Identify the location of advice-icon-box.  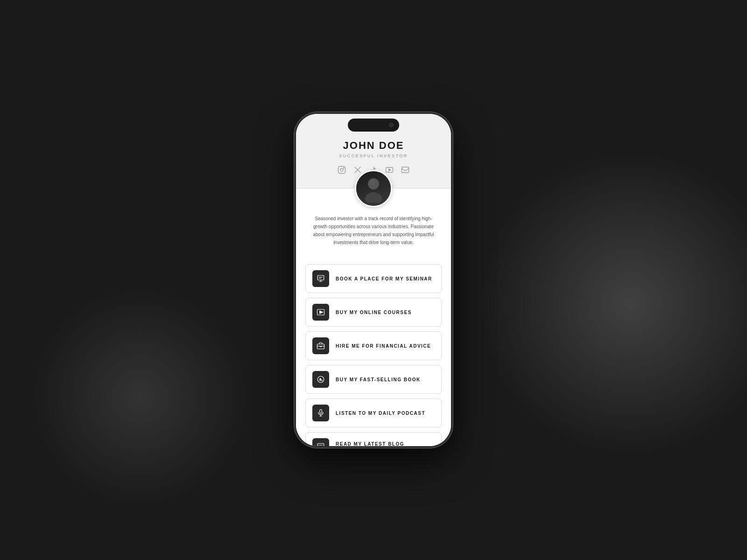
(321, 346).